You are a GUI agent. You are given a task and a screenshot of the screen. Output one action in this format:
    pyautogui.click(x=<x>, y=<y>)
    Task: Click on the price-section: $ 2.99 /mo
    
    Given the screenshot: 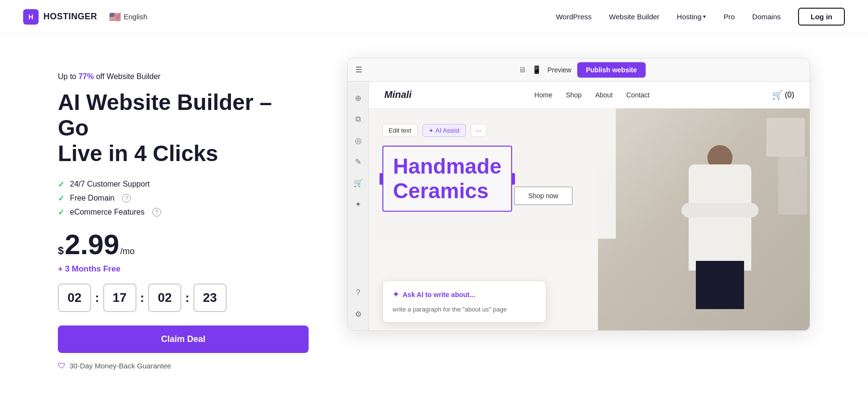 What is the action you would take?
    pyautogui.click(x=183, y=244)
    